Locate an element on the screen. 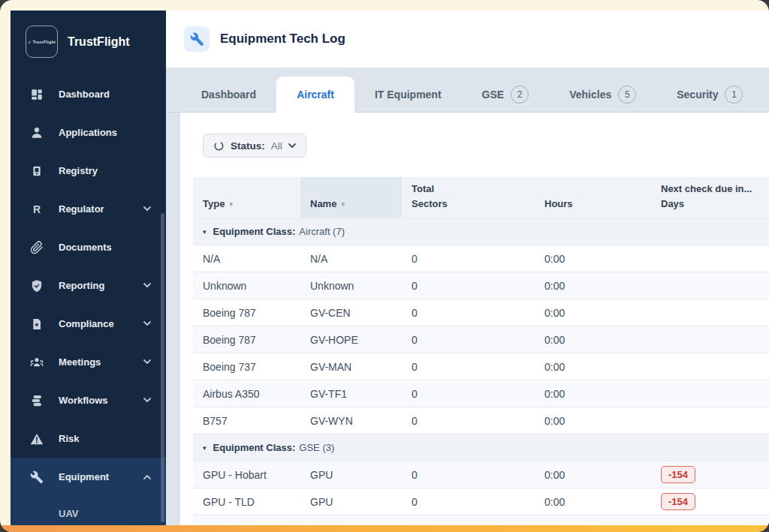 This screenshot has width=769, height=532. table-row: Boeing 787GV-CEN00:00 is located at coordinates (481, 312).